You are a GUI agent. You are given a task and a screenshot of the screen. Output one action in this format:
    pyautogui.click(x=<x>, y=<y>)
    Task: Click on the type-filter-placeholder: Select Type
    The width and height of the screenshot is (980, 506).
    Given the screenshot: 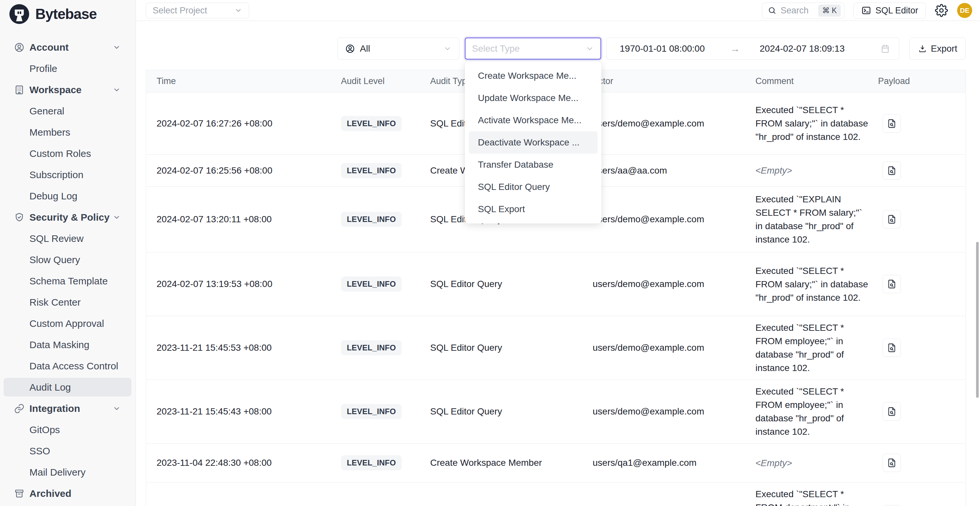 What is the action you would take?
    pyautogui.click(x=529, y=49)
    